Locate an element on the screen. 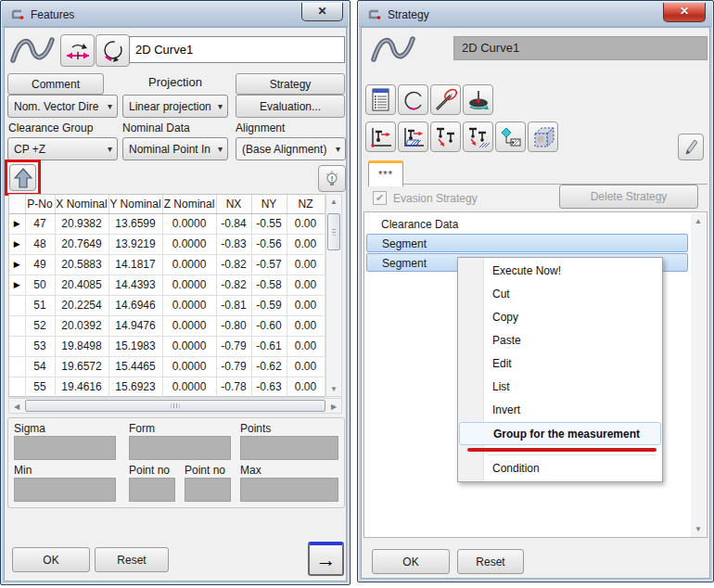 The image size is (714, 588). clearance-group-dropdown: CP +Z ▾ is located at coordinates (63, 148).